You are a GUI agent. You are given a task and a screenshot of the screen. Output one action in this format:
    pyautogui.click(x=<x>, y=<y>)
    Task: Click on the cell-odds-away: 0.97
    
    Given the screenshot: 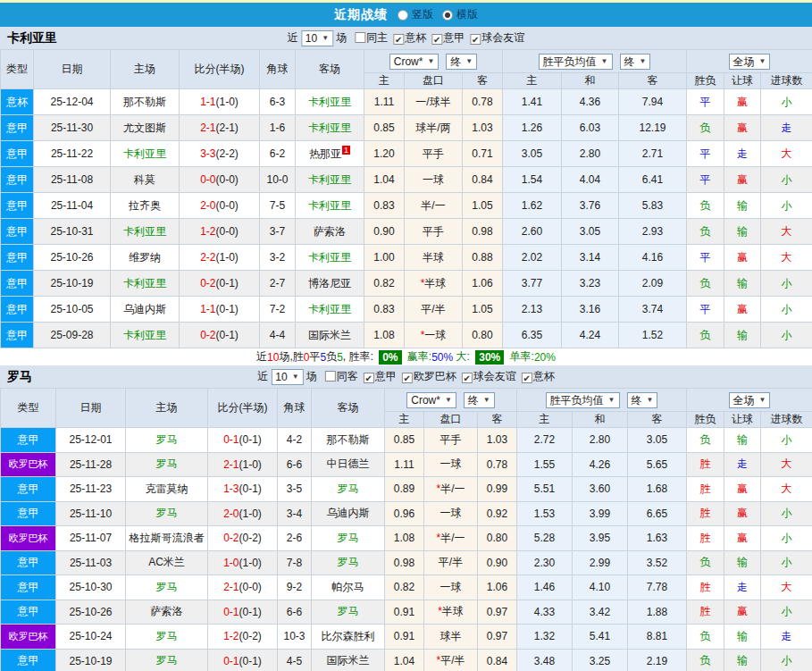 What is the action you would take?
    pyautogui.click(x=498, y=637)
    